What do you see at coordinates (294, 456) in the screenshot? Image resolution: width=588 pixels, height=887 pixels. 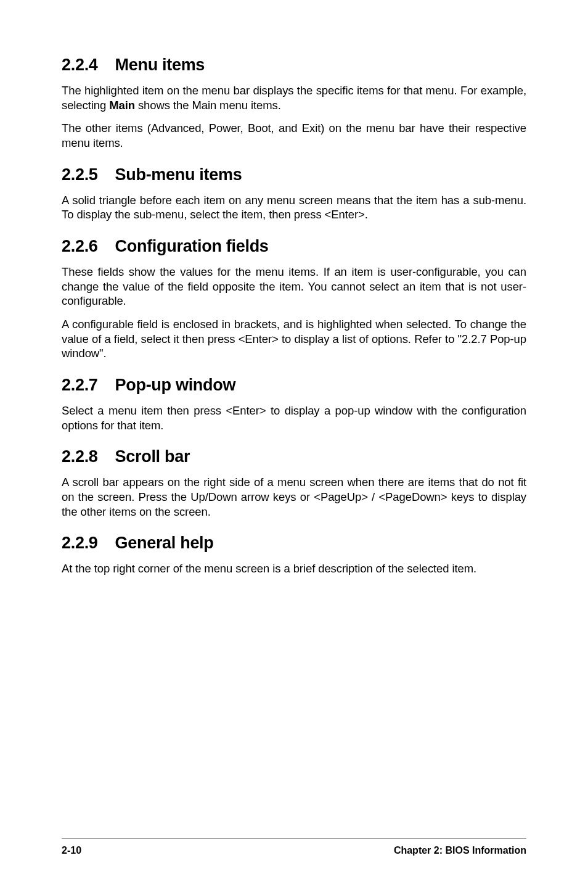 I see `heading-228: 2.2.8Scroll bar` at bounding box center [294, 456].